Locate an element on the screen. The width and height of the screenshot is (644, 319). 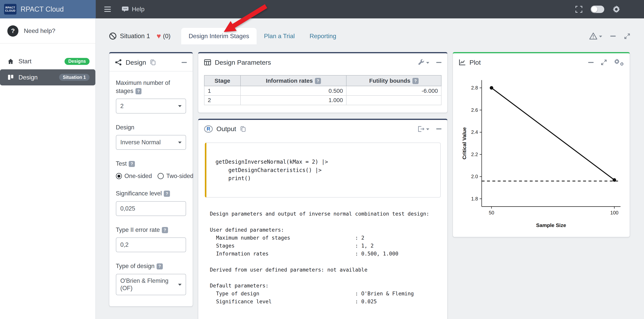
export-icon is located at coordinates (421, 129).